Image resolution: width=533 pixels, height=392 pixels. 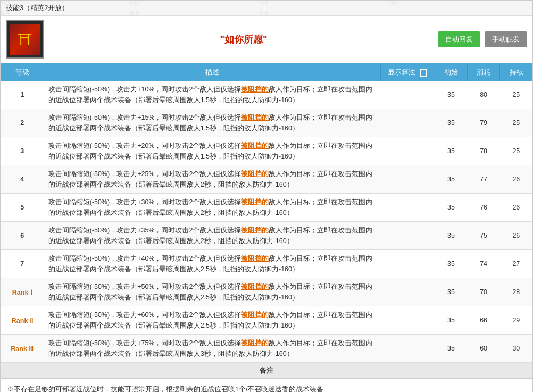 I want to click on col-level: 等级, so click(x=22, y=72).